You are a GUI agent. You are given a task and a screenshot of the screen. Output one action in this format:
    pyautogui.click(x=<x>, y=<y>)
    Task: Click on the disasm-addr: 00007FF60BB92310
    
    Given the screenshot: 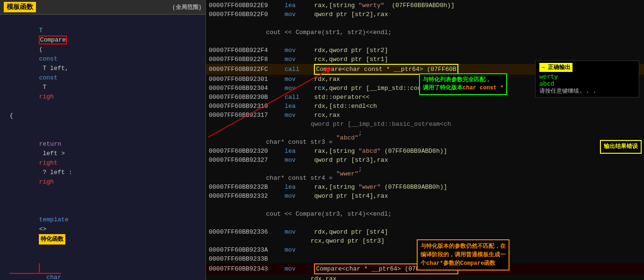 What is the action you would take?
    pyautogui.click(x=247, y=106)
    